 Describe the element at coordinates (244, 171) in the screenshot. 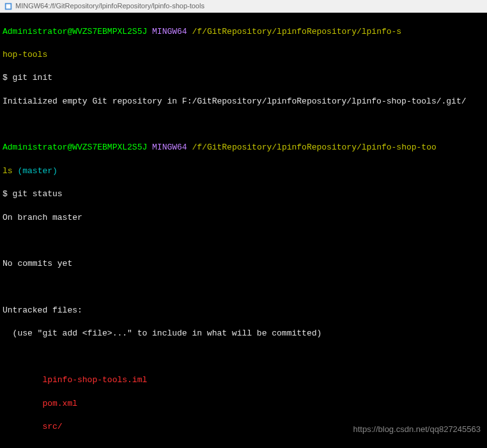

I see `branch-wrap: ls (master)` at that location.